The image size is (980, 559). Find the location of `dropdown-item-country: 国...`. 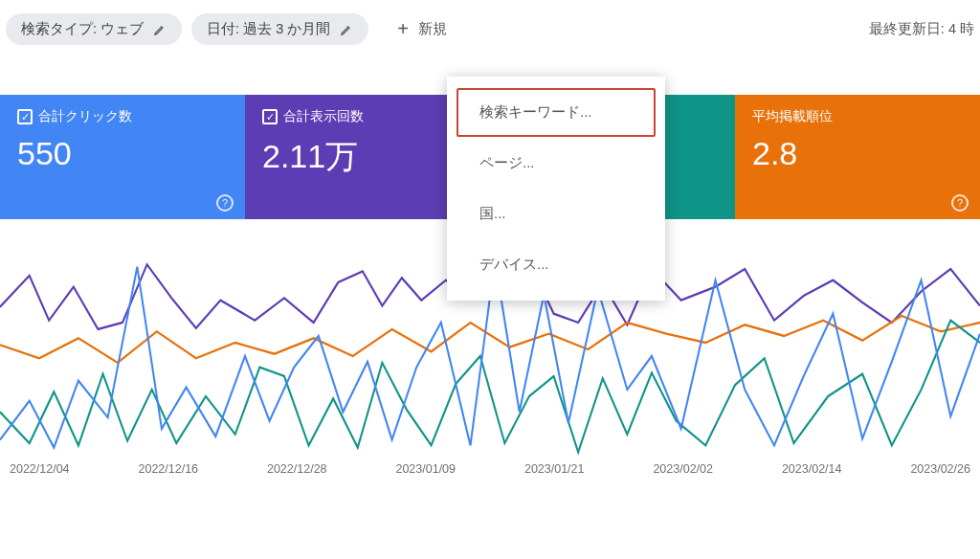

dropdown-item-country: 国... is located at coordinates (556, 214).